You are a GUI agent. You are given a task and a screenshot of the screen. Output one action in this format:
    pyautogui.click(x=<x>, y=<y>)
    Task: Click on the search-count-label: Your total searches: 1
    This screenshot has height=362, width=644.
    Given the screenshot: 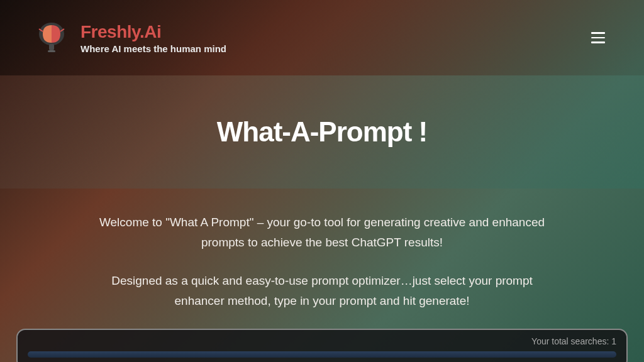 What is the action you would take?
    pyautogui.click(x=322, y=341)
    